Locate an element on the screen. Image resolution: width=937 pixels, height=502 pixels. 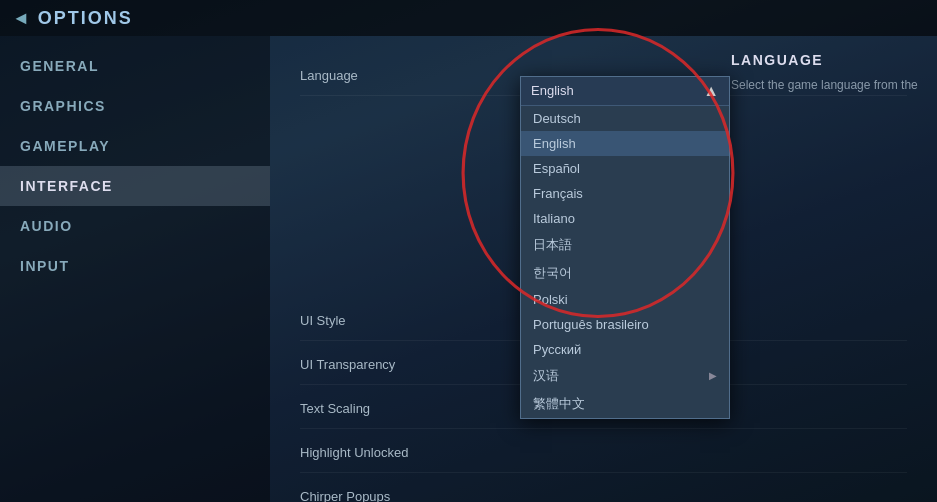
sidebar-item-gameplay: GAMEPLAY is located at coordinates (135, 146).